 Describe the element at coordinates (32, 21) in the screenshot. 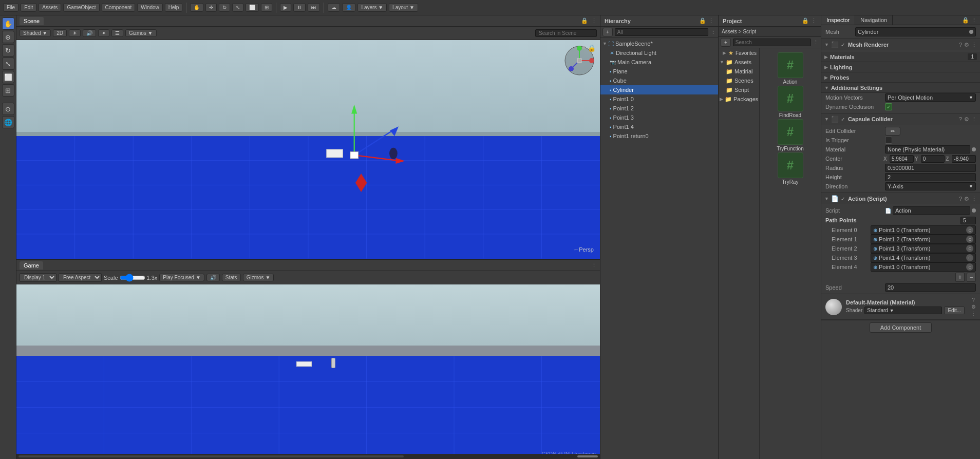

I see `scene-tab: Scene` at that location.